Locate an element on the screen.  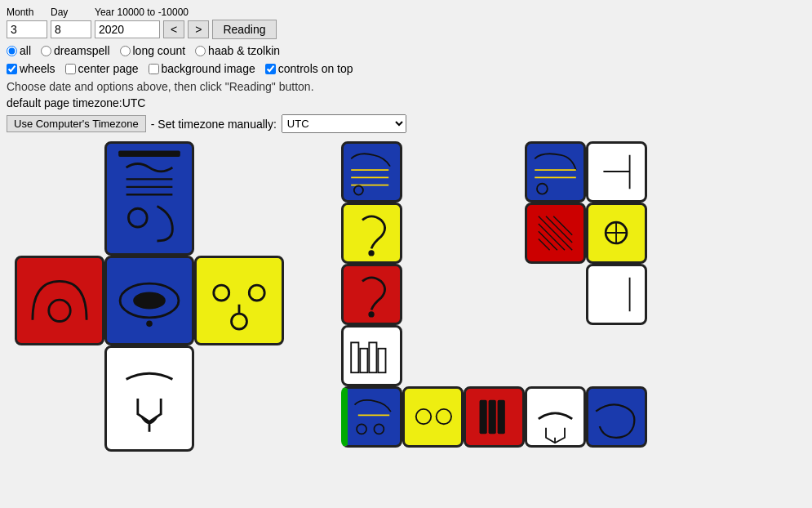
tile-r4 is located at coordinates (372, 356).